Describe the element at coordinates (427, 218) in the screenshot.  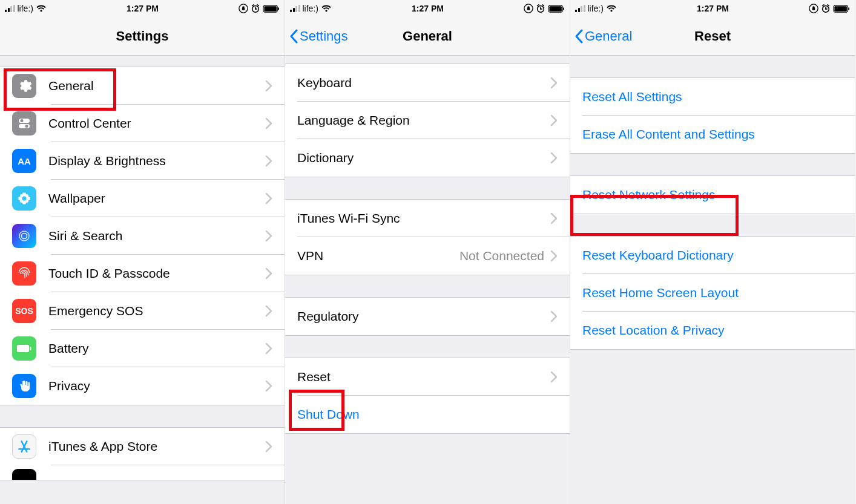
I see `general-row-itunes-wifi: iTunes Wi-Fi Sync` at that location.